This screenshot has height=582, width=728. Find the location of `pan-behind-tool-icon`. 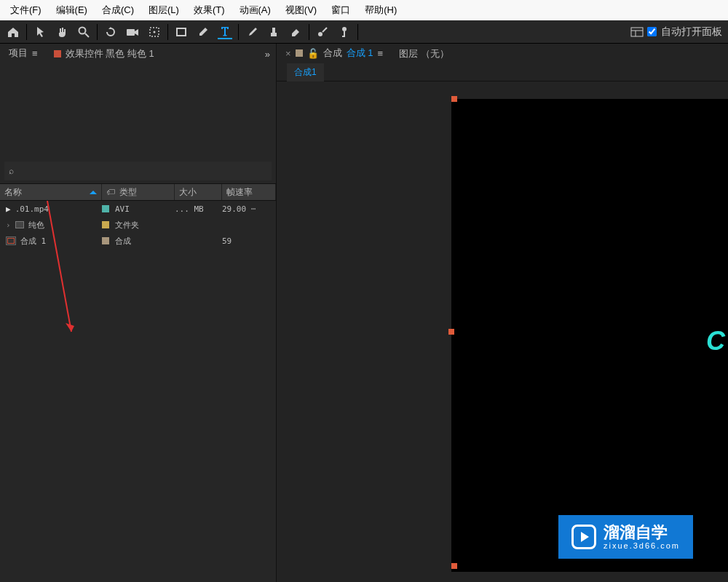

pan-behind-tool-icon is located at coordinates (154, 32).